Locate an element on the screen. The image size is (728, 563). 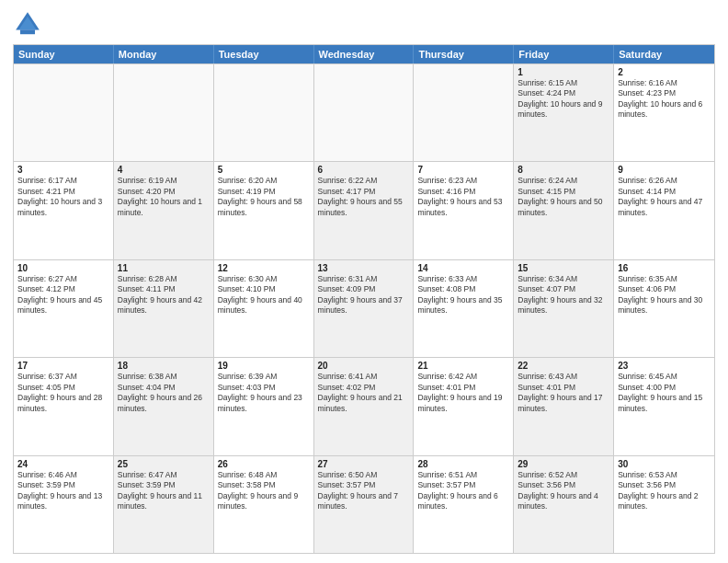
day-info: Sunrise: 6:30 AM Sunset: 4:10 PM Dayligh… is located at coordinates (264, 295).